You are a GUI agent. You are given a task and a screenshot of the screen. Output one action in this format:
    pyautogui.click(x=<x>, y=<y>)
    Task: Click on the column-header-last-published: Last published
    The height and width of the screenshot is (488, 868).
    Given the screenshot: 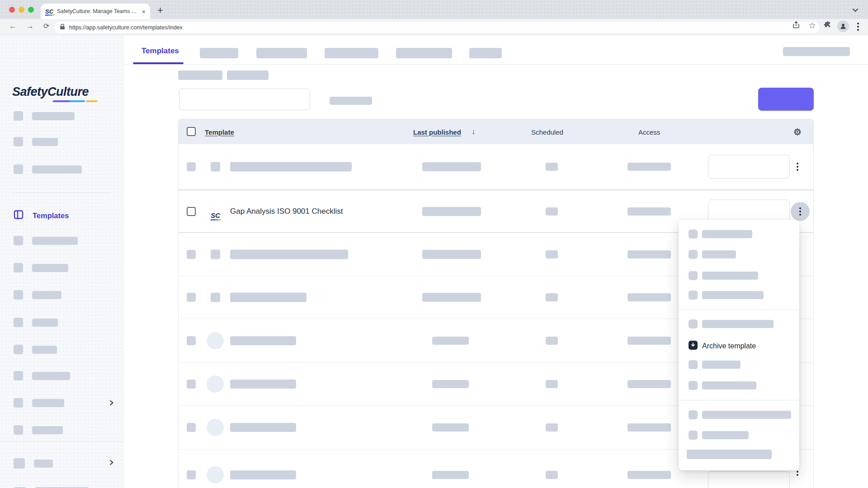 What is the action you would take?
    pyautogui.click(x=437, y=132)
    